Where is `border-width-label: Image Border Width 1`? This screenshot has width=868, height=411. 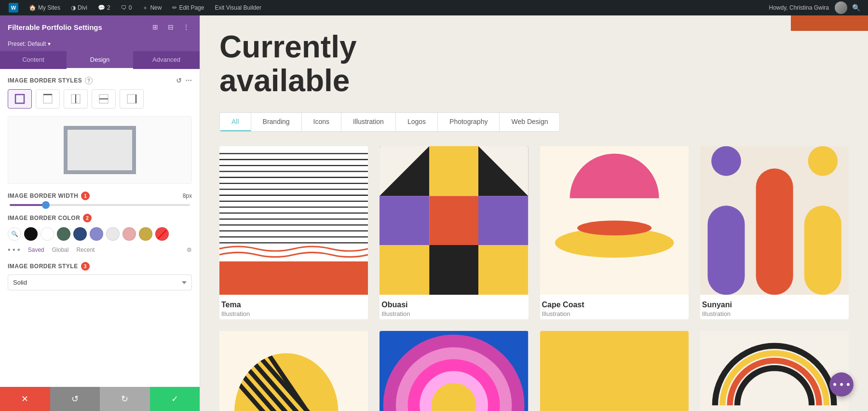 border-width-label: Image Border Width 1 is located at coordinates (49, 196).